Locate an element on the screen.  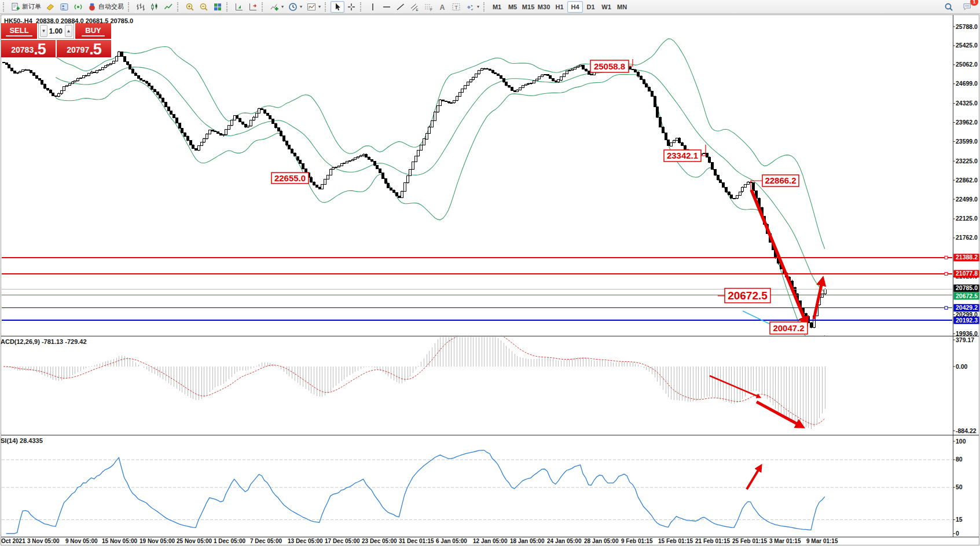
svg-text: 22866.2 is located at coordinates (780, 181).